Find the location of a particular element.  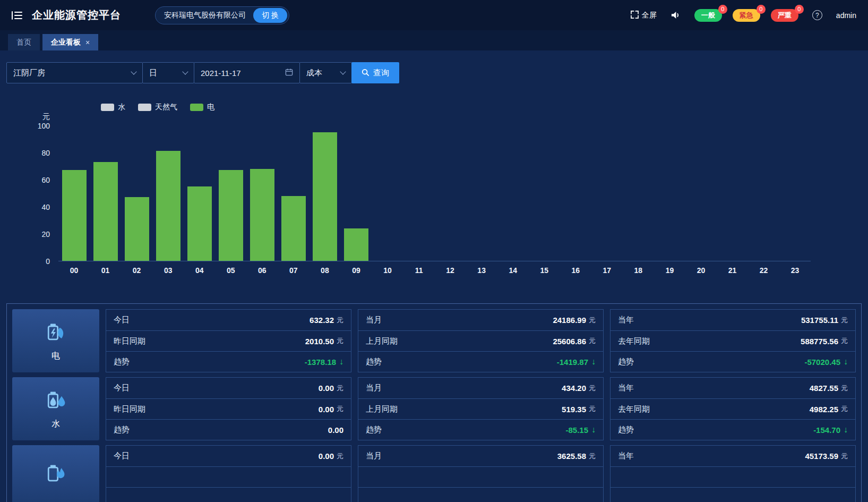

x-tick-label: 17 is located at coordinates (607, 270).